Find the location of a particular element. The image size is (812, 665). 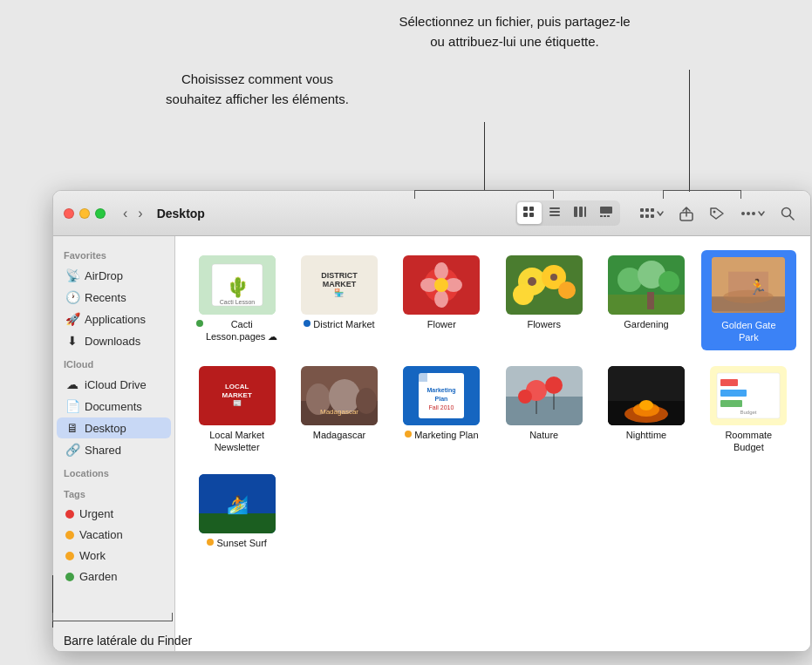

file-label-marketing: Marketing Plan is located at coordinates (447, 435).